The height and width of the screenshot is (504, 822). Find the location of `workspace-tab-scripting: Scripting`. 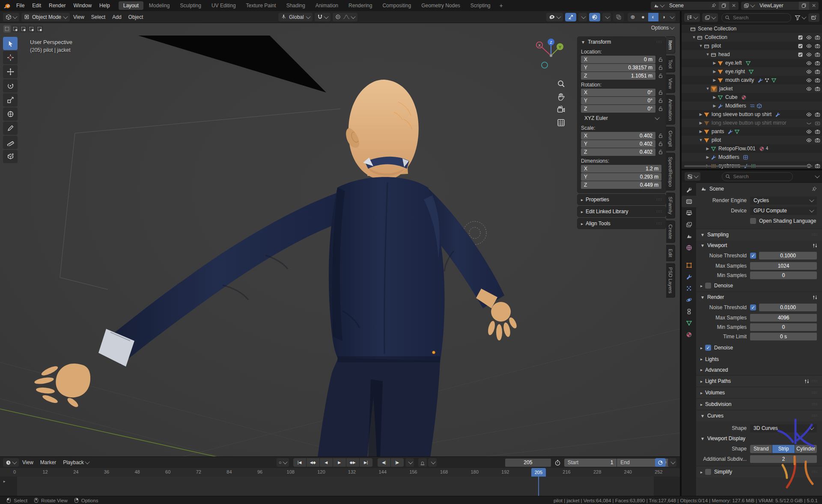

workspace-tab-scripting: Scripting is located at coordinates (480, 6).